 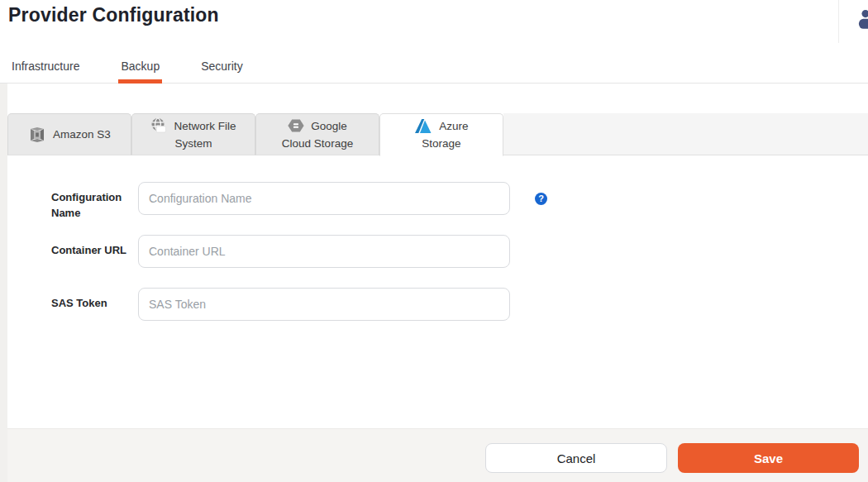 What do you see at coordinates (324, 251) in the screenshot?
I see `container-url-input` at bounding box center [324, 251].